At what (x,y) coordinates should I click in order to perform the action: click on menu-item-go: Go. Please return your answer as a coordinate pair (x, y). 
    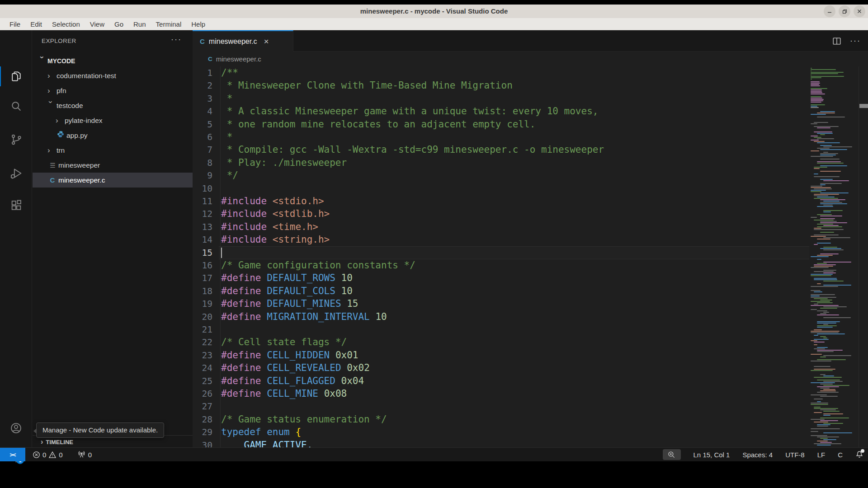
    Looking at the image, I should click on (119, 24).